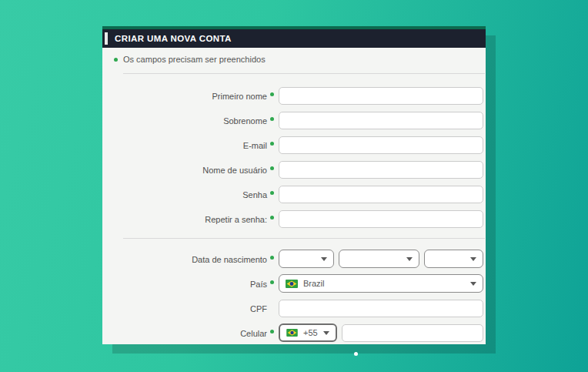  What do you see at coordinates (294, 96) in the screenshot?
I see `first-name-row: Primeiro nome` at bounding box center [294, 96].